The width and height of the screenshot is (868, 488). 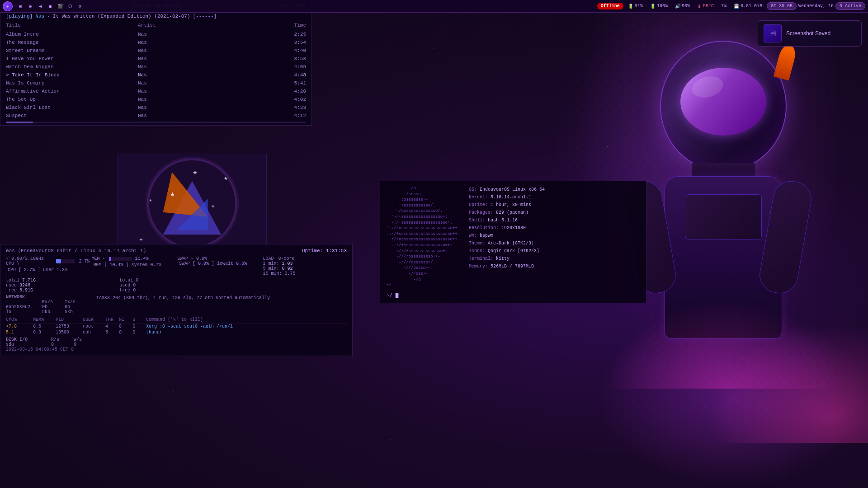 What do you see at coordinates (748, 6) in the screenshot?
I see `ram-stat: 💾 0.81 GiB` at bounding box center [748, 6].